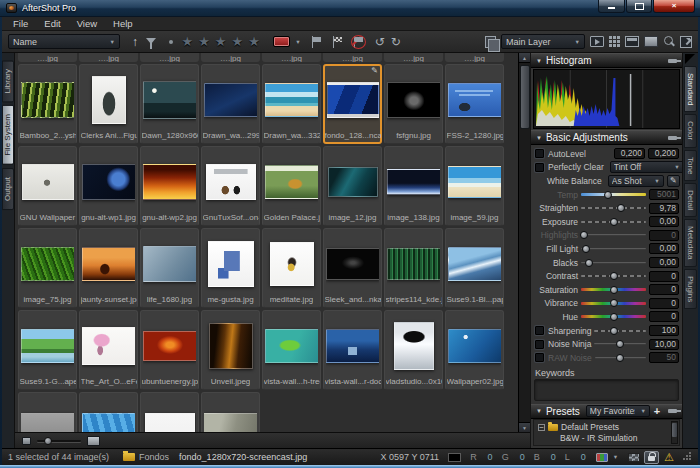 The image size is (700, 468). I want to click on thumbnail-cell: me-gusta.jpg, so click(230, 268).